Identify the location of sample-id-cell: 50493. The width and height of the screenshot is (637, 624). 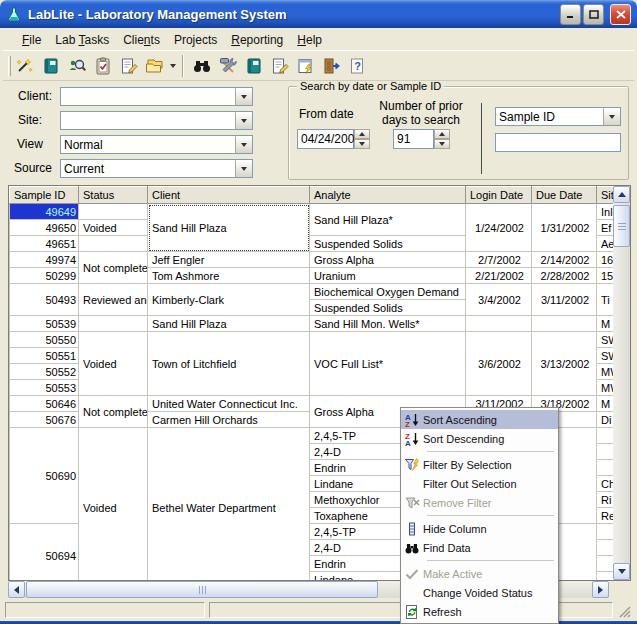
(44, 300).